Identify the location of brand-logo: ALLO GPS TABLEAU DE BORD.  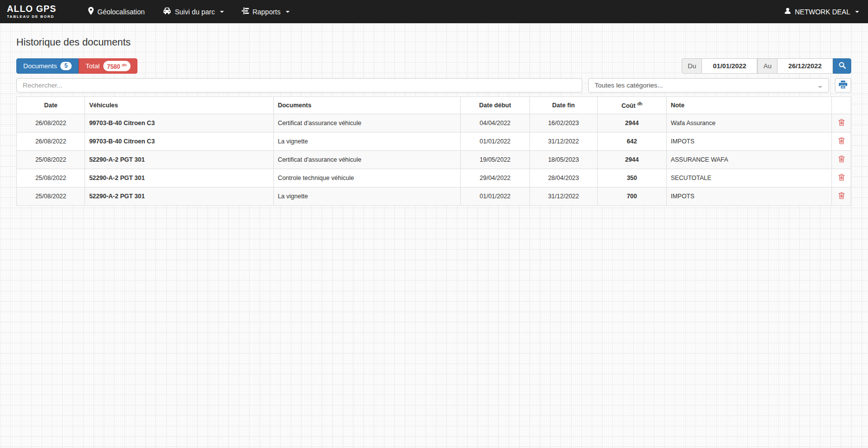
(32, 12).